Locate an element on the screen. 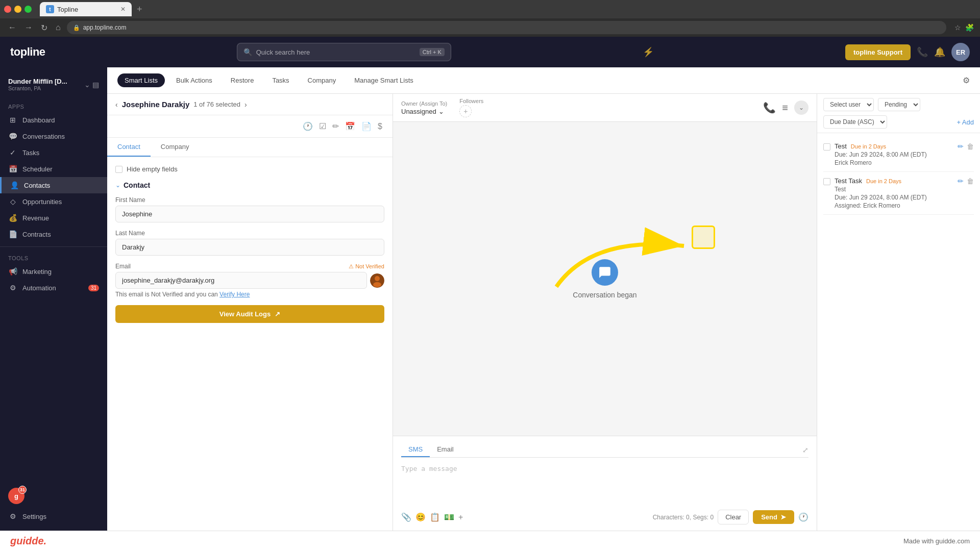  bookmark-icon: ☆ is located at coordinates (958, 28).